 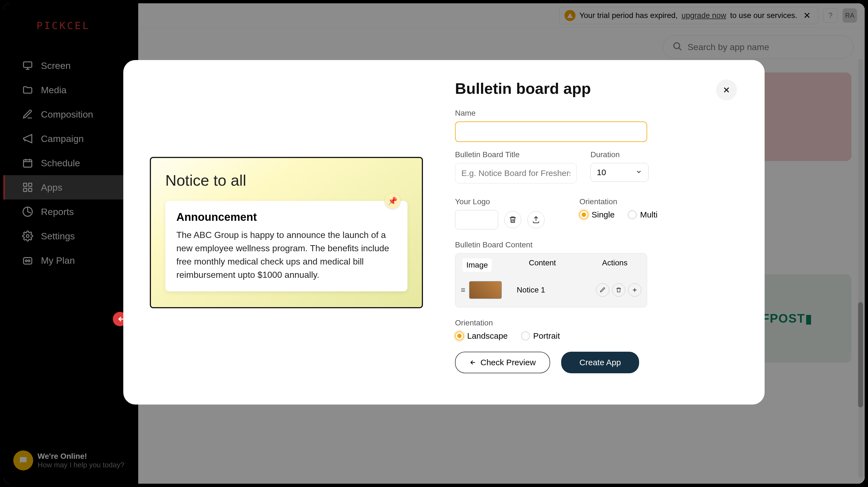 What do you see at coordinates (516, 155) in the screenshot?
I see `bb-title-label: Bulletin Board Title` at bounding box center [516, 155].